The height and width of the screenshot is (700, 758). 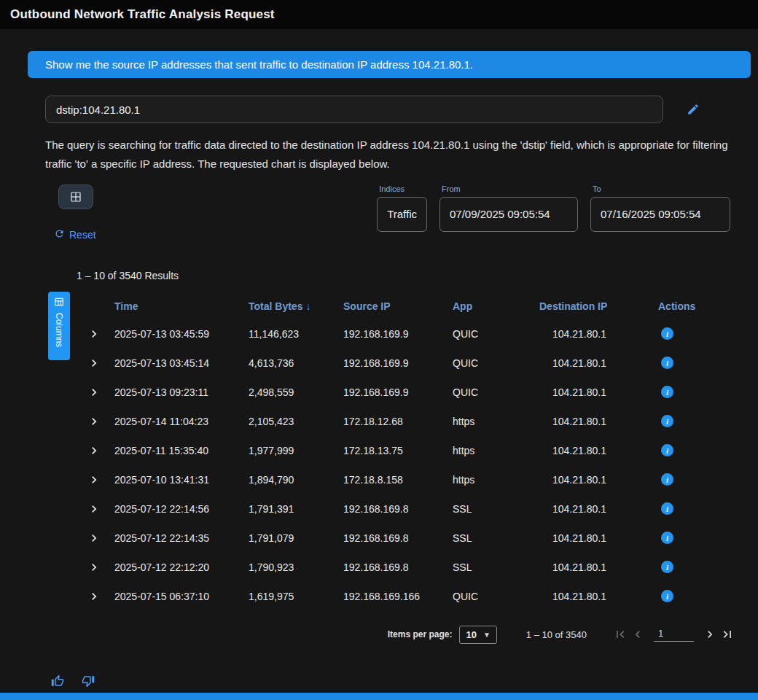 I want to click on next-page-button, so click(x=710, y=634).